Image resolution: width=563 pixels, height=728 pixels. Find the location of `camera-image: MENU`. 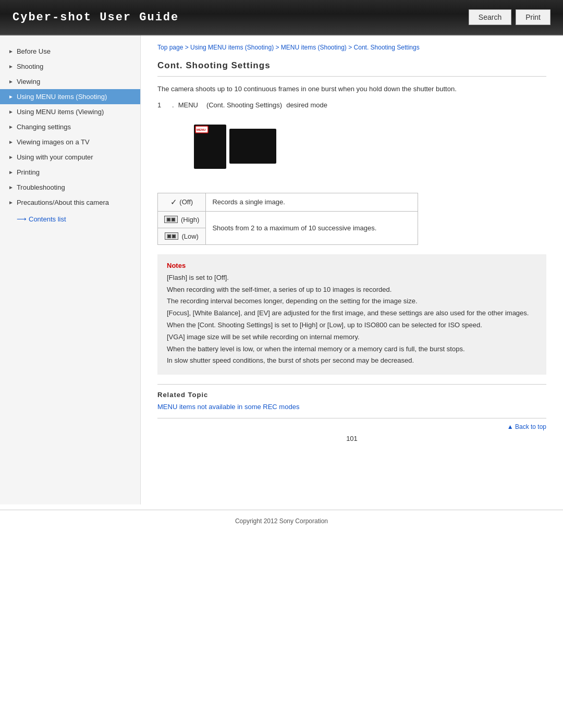

camera-image: MENU is located at coordinates (230, 149).